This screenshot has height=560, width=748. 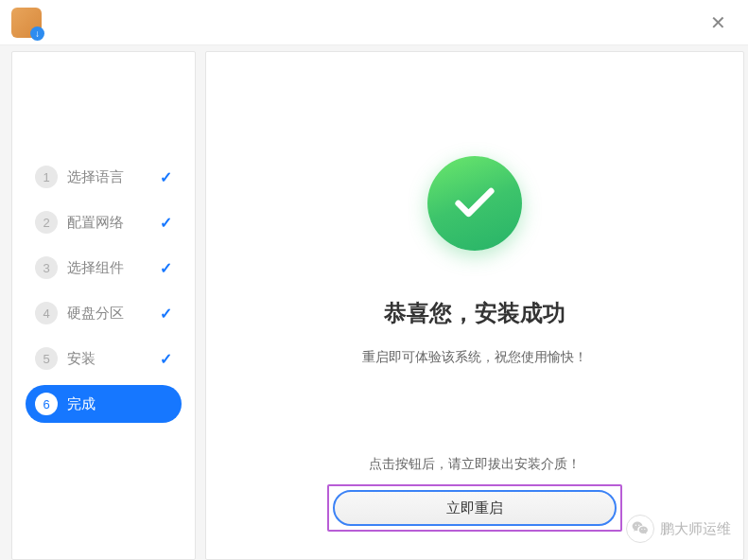 I want to click on watermark-text: 鹏大师运维, so click(x=696, y=530).